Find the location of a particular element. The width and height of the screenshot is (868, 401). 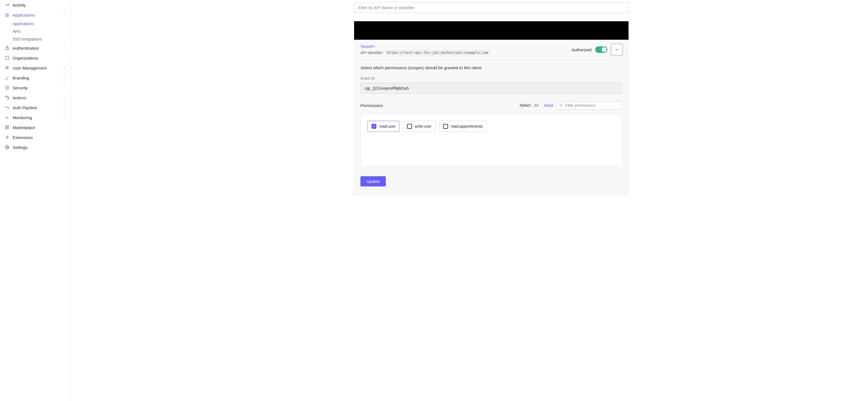

sidebar-item-branding: Branding is located at coordinates (35, 78).